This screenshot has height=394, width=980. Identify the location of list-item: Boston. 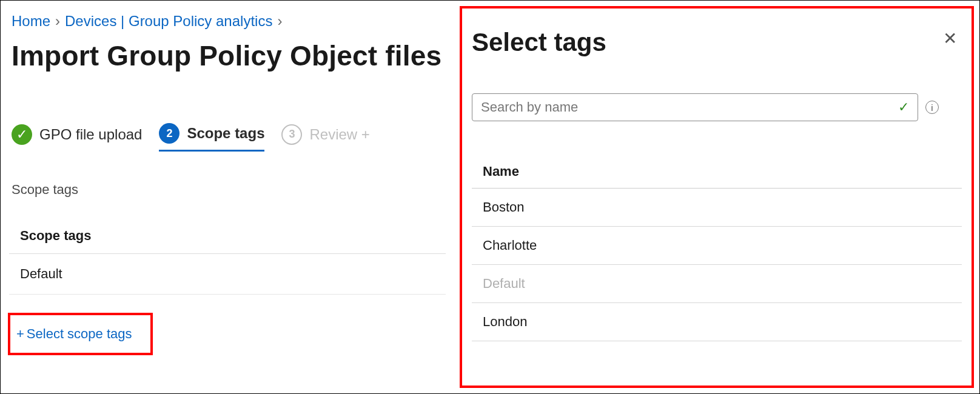
(717, 207).